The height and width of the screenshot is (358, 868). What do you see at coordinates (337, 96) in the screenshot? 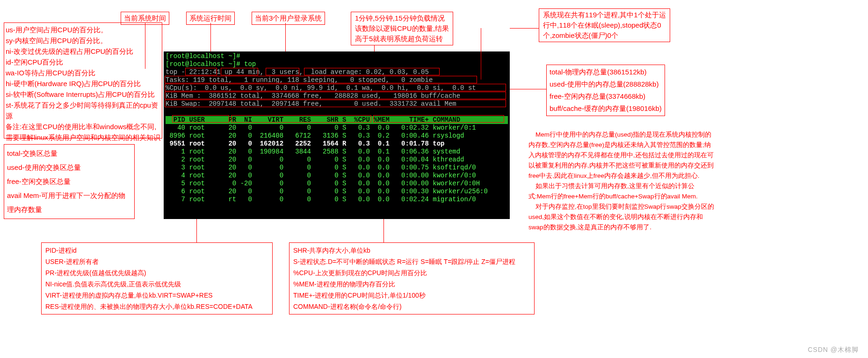
I see `top-summary-mem: KiB Mem : 3861512 total, 3374668 free, 2…` at bounding box center [337, 96].